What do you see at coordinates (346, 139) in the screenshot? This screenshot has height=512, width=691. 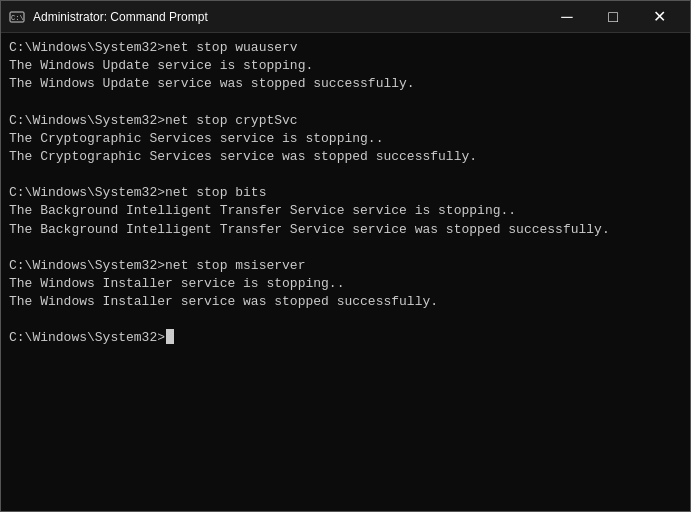 I see `terminal-line: The Cryptographic Services service is st…` at bounding box center [346, 139].